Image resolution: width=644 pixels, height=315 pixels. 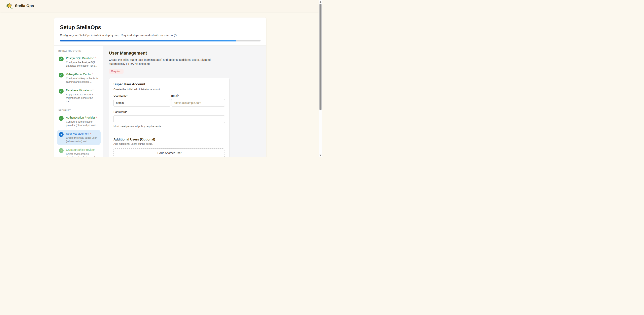 What do you see at coordinates (160, 35) in the screenshot?
I see `wizard-subtitle: Configure your StellaOps installation st…` at bounding box center [160, 35].